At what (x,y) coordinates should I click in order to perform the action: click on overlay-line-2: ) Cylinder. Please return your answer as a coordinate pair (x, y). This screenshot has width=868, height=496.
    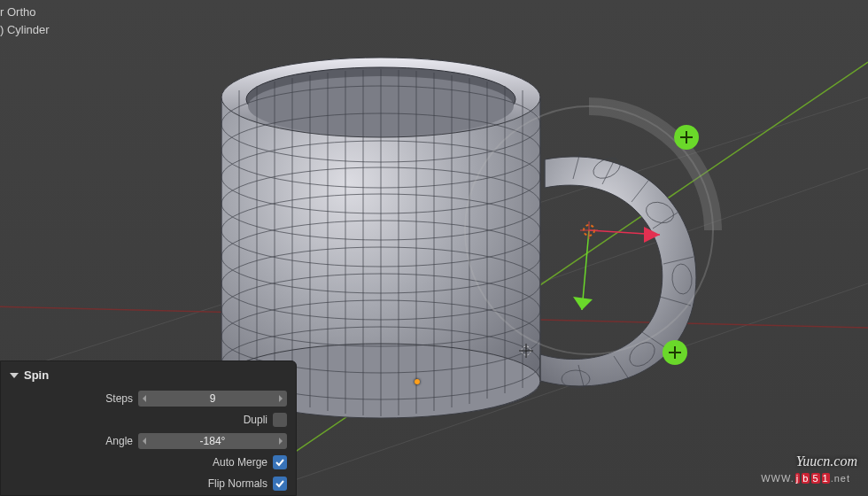
    Looking at the image, I should click on (25, 30).